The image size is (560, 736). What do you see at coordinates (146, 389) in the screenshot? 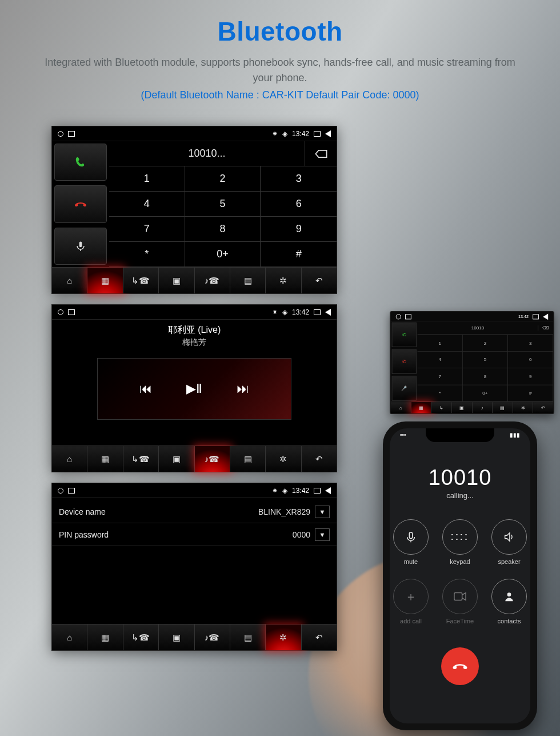
I see `prev-track-button: ⏮` at bounding box center [146, 389].